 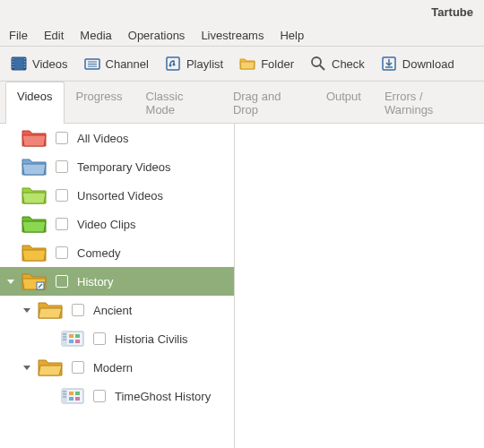 I want to click on toolbar-playlist-label: Playlist, so click(x=204, y=65).